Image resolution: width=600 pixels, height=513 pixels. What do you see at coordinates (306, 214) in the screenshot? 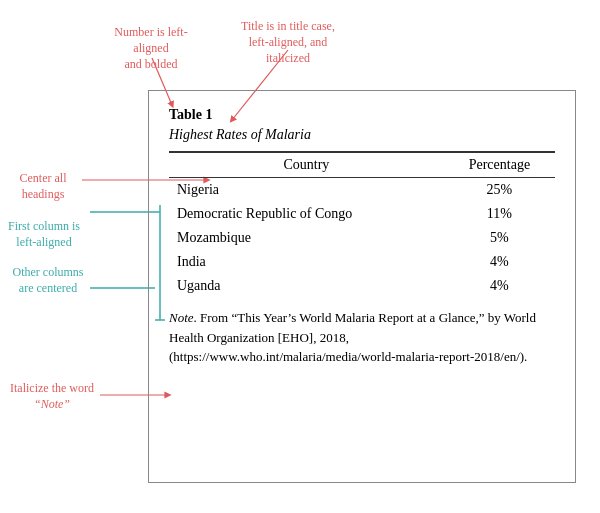
I see `cell-country: Democratic Republic of Congo` at bounding box center [306, 214].